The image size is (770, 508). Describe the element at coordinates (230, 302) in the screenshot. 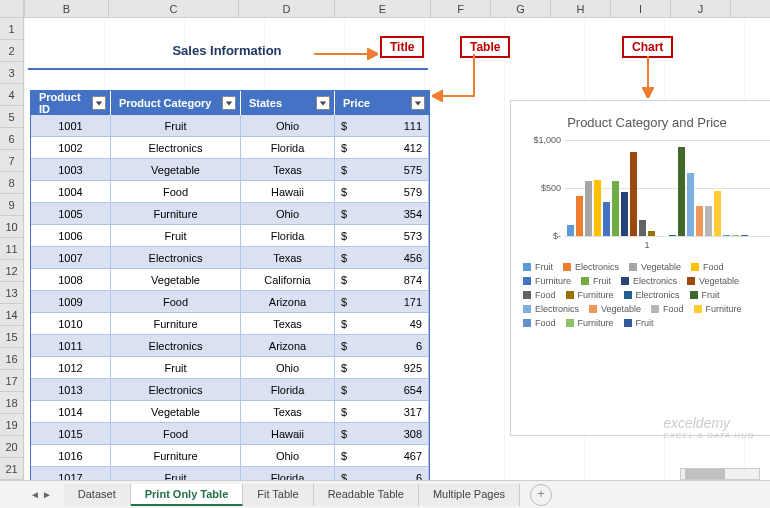

I see `table-row: 1009FoodArizona$171` at that location.